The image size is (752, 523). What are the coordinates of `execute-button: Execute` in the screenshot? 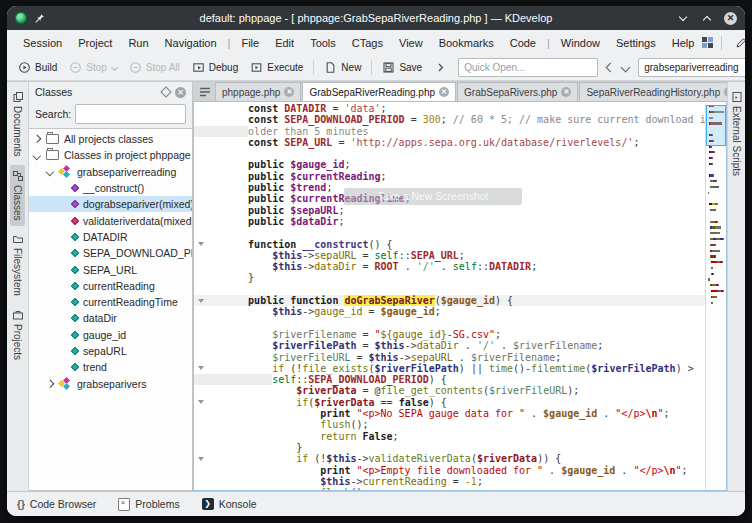 It's located at (276, 68).